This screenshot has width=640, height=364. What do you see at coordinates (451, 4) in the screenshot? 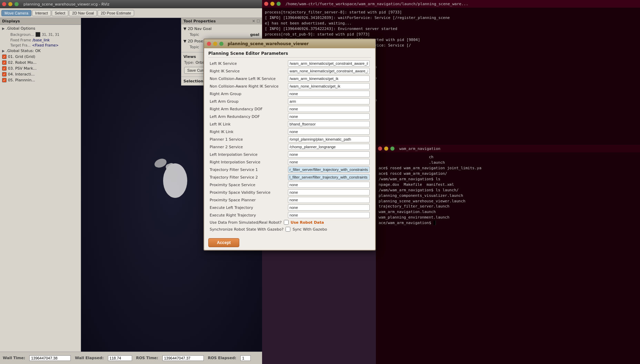
I see `terminal-right-titlebar: /home/wam-ctrl/fuerte_workspace/wam_arm_…` at bounding box center [451, 4].